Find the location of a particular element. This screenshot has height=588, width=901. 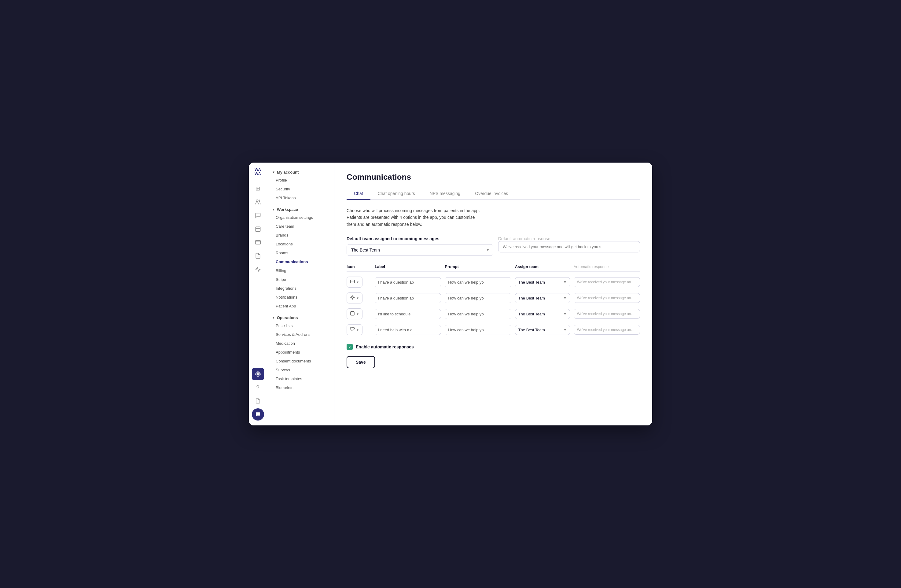

row4-icon-dropdown: ▼ is located at coordinates (358, 330).